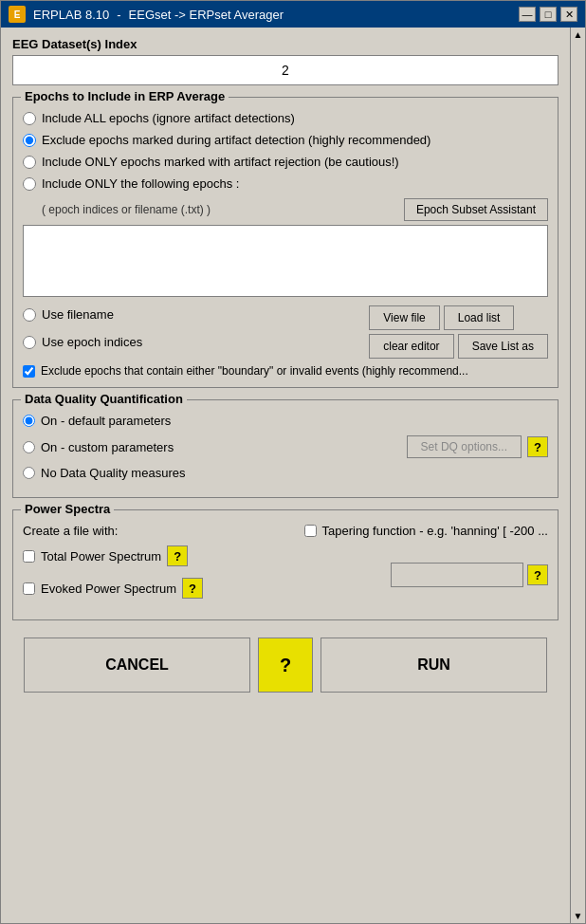  I want to click on use-filename-label: Use filename, so click(78, 315).